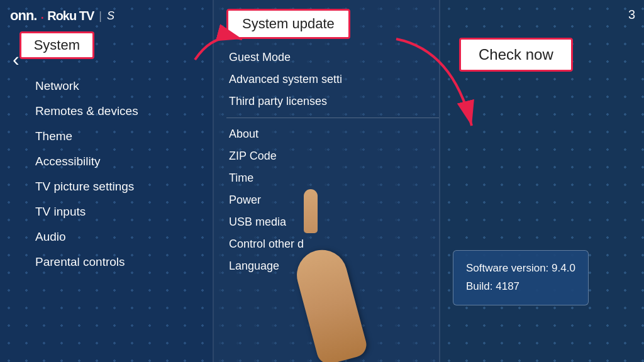 Image resolution: width=644 pixels, height=362 pixels. What do you see at coordinates (123, 212) in the screenshot?
I see `menu-item-tv-inputs: TV inputs` at bounding box center [123, 212].